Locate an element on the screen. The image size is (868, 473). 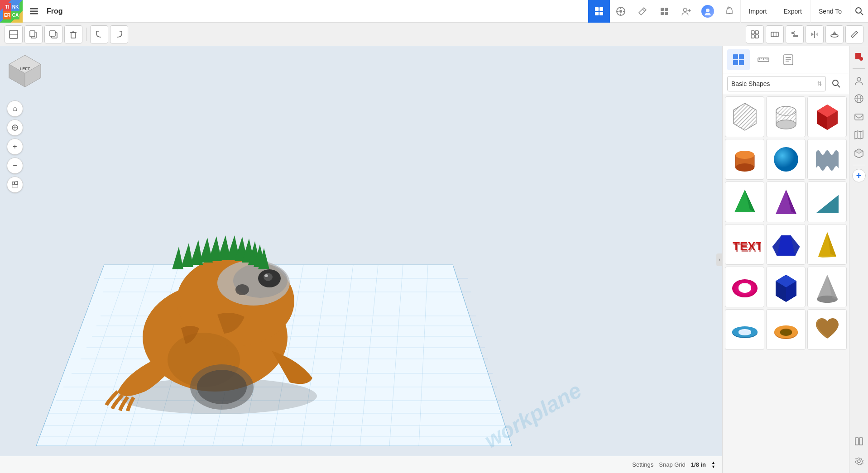
globe-icon is located at coordinates (859, 99).